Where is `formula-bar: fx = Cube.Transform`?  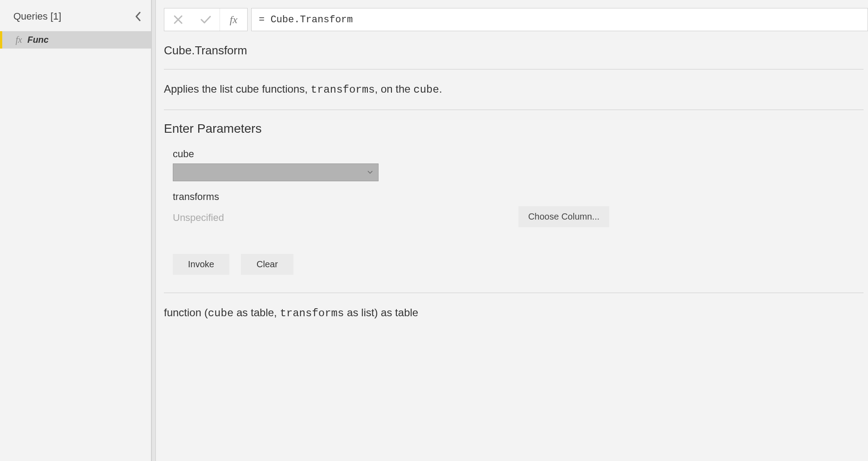 formula-bar: fx = Cube.Transform is located at coordinates (516, 20).